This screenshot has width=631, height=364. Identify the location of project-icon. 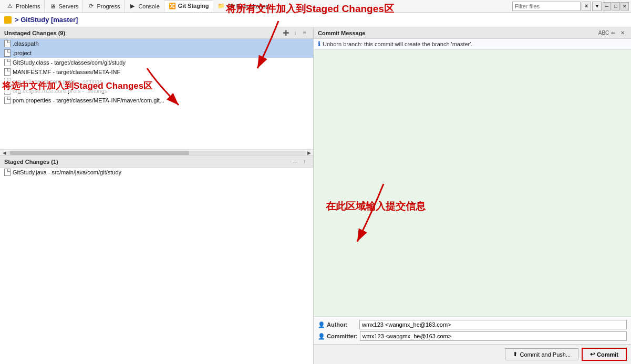
(8, 20).